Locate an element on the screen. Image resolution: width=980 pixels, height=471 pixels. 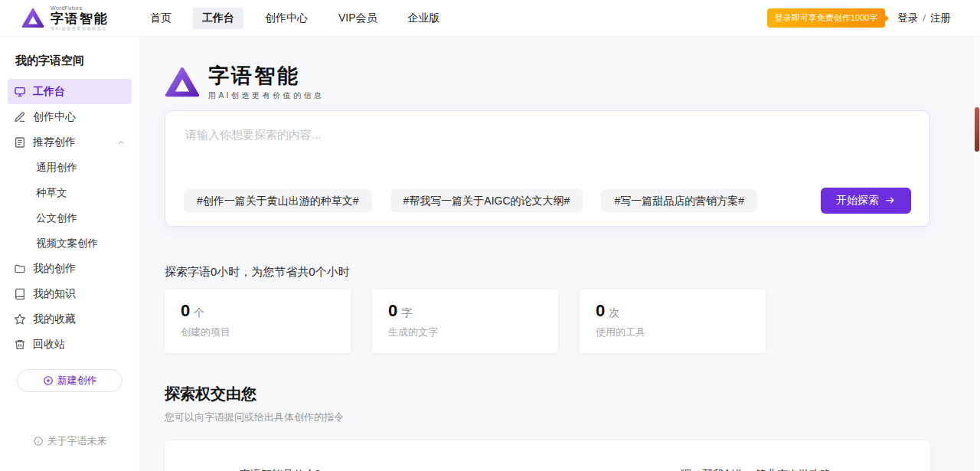
chevron-up-icon is located at coordinates (121, 142).